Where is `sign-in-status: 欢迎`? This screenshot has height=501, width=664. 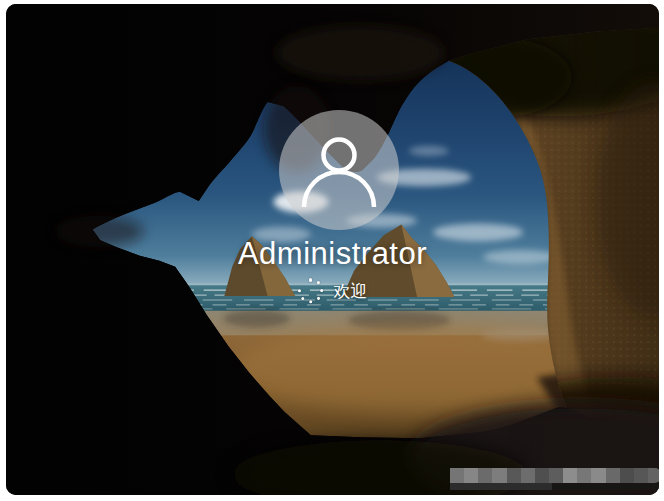 sign-in-status: 欢迎 is located at coordinates (332, 291).